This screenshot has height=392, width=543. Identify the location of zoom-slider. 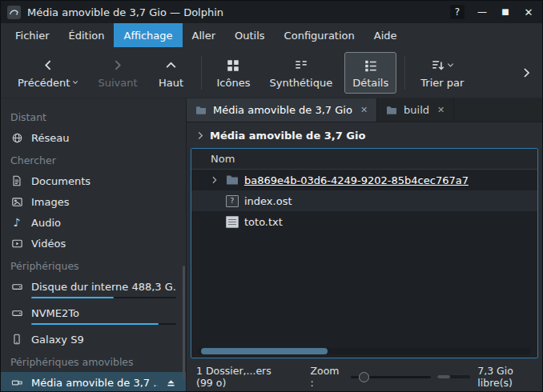
(391, 378).